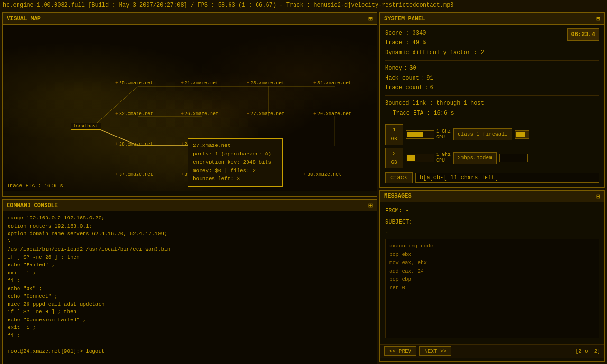  What do you see at coordinates (190, 289) in the screenshot?
I see `console-line: echo "OK" ;` at bounding box center [190, 289].